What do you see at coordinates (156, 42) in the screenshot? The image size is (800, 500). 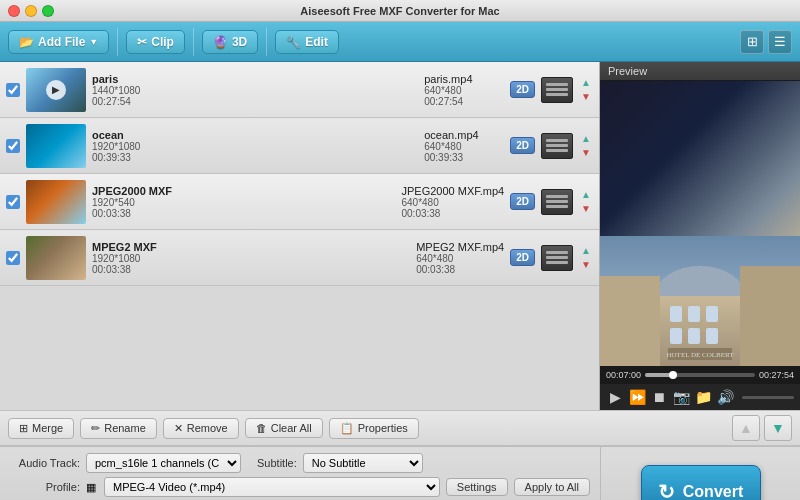 I see `clip-button: ✂ Clip` at bounding box center [156, 42].